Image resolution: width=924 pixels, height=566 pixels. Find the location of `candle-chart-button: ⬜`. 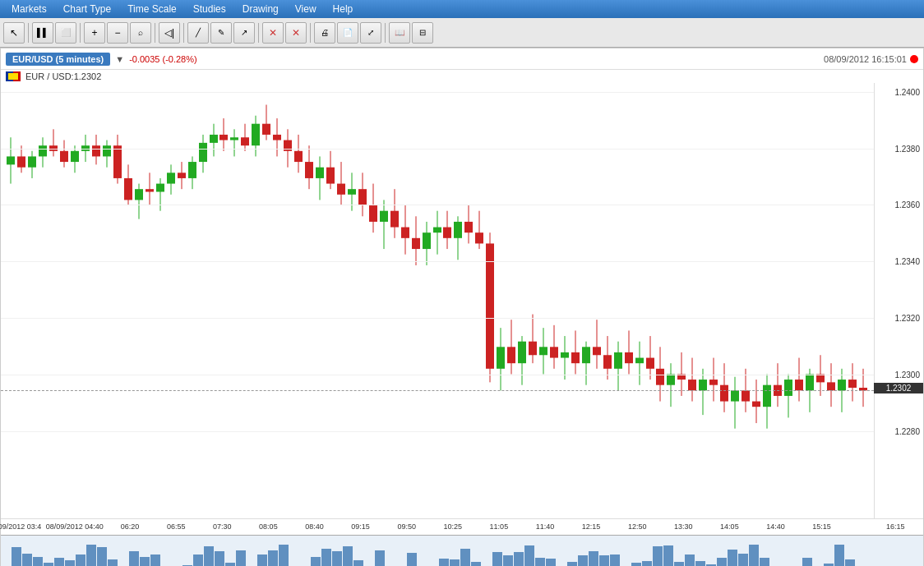

candle-chart-button: ⬜ is located at coordinates (66, 33).